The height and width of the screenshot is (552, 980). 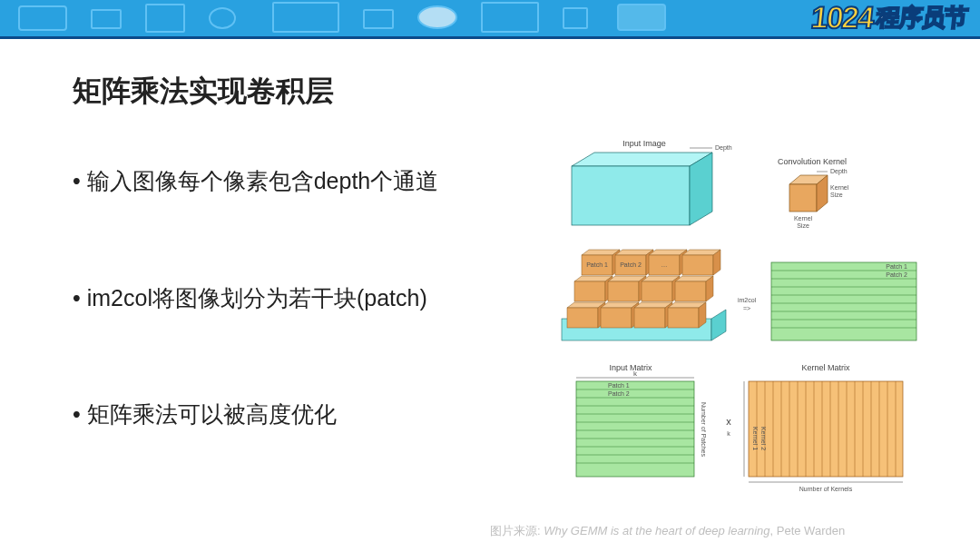 What do you see at coordinates (597, 265) in the screenshot?
I see `r2-patch1: Patch 1` at bounding box center [597, 265].